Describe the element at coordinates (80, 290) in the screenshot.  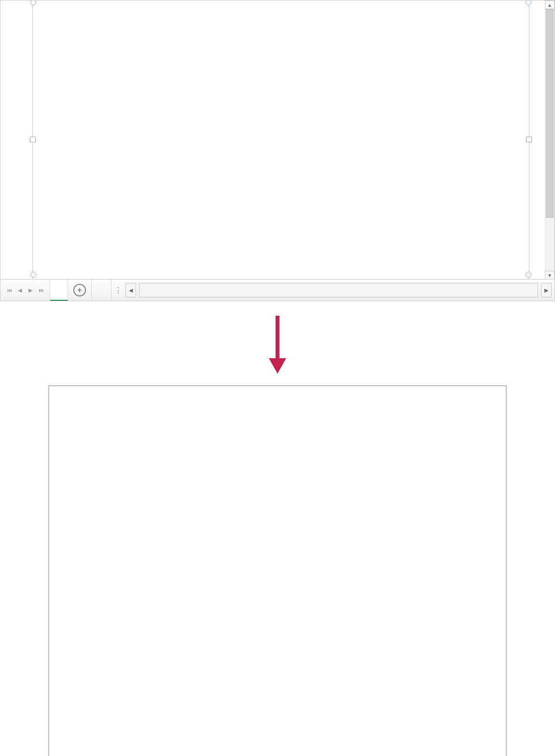
I see `add-sheet-button: +` at that location.